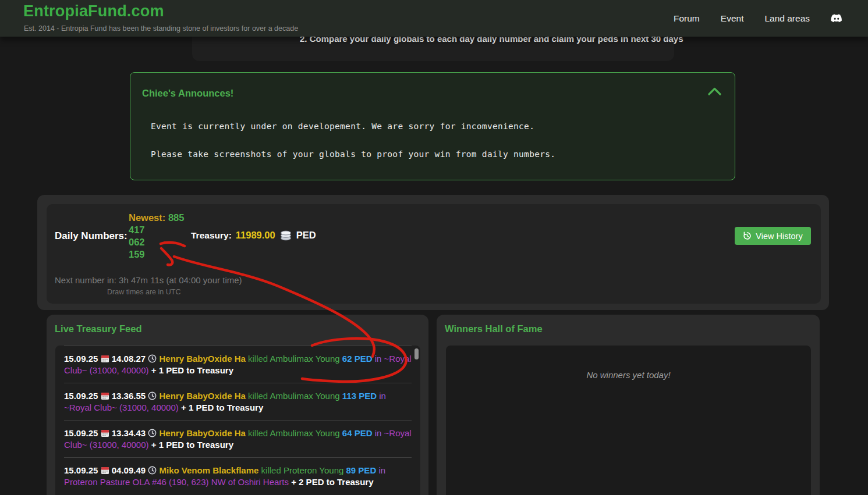  What do you see at coordinates (332, 482) in the screenshot?
I see `entry-treasury-contribution: + 2 PED to Treasury` at bounding box center [332, 482].